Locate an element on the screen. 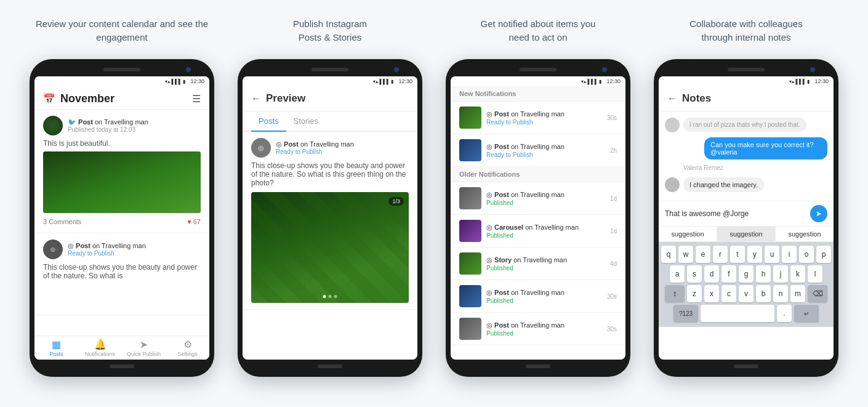  key-q: q is located at coordinates (669, 254).